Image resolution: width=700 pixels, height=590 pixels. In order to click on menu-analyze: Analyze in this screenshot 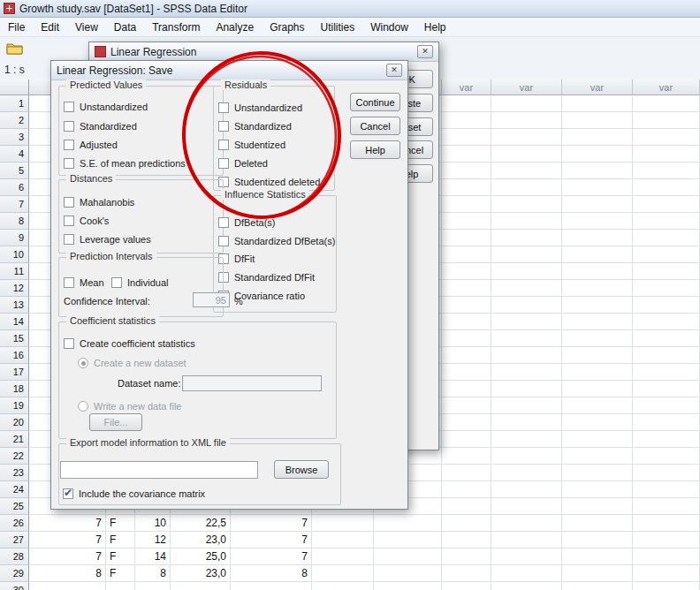, I will do `click(235, 27)`.